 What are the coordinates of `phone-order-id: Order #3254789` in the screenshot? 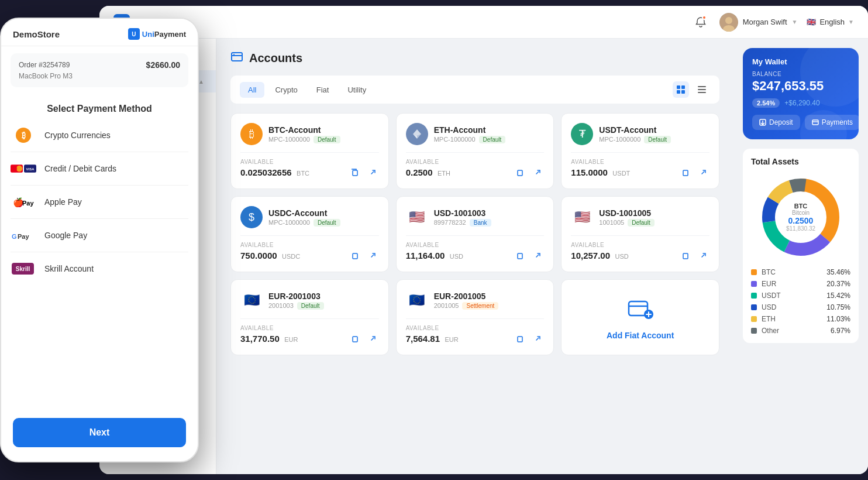 It's located at (44, 65).